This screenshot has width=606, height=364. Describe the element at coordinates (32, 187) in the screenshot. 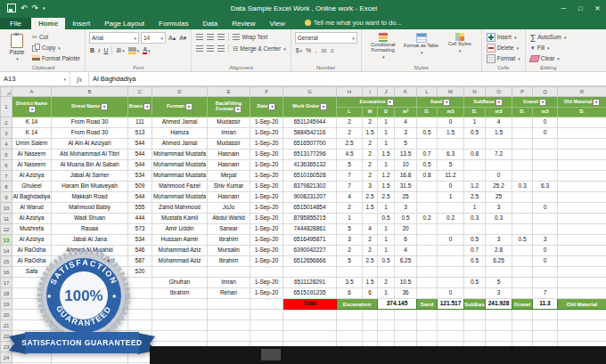

I see `sheet-cell: Ghuleel` at that location.